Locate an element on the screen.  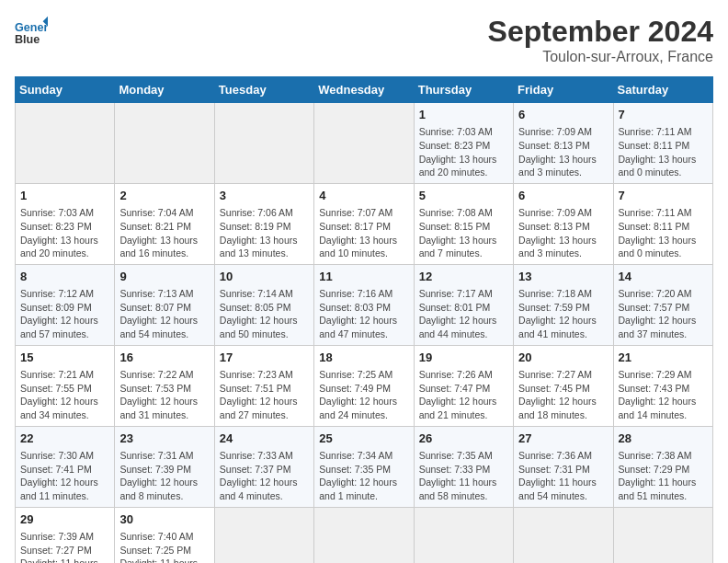
day-number: 7 is located at coordinates (664, 196).